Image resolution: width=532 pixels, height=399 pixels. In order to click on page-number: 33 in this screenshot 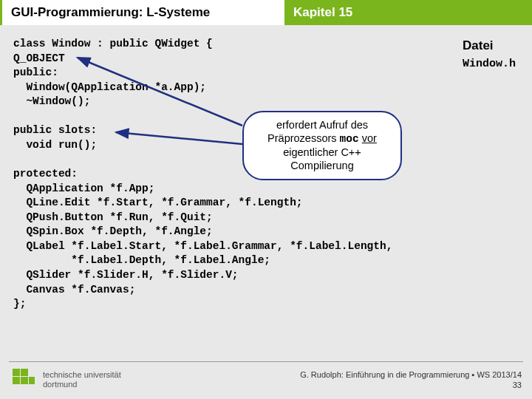, I will do `click(411, 385)`.